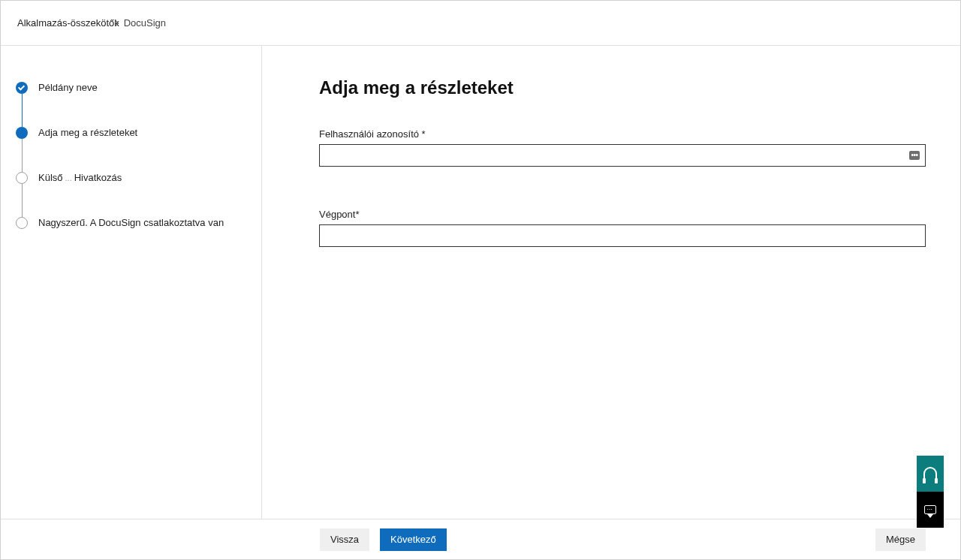  Describe the element at coordinates (622, 155) in the screenshot. I see `user-id-input` at that location.